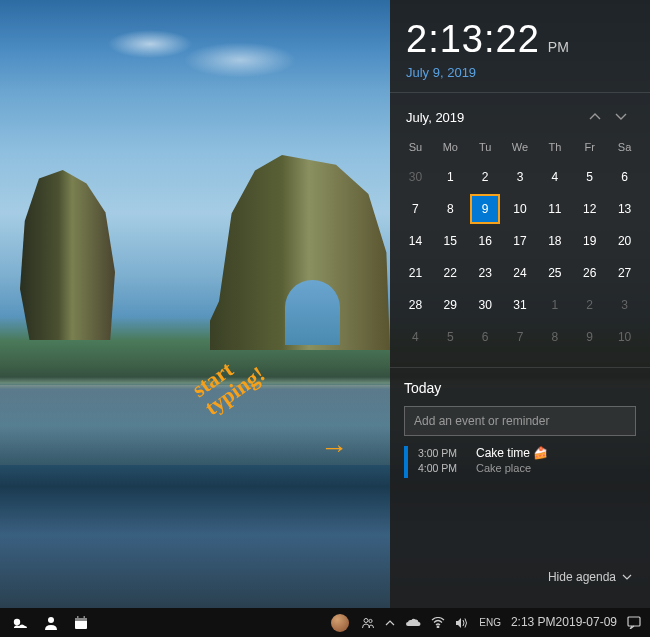  I want to click on calendar-day: 29, so click(450, 305).